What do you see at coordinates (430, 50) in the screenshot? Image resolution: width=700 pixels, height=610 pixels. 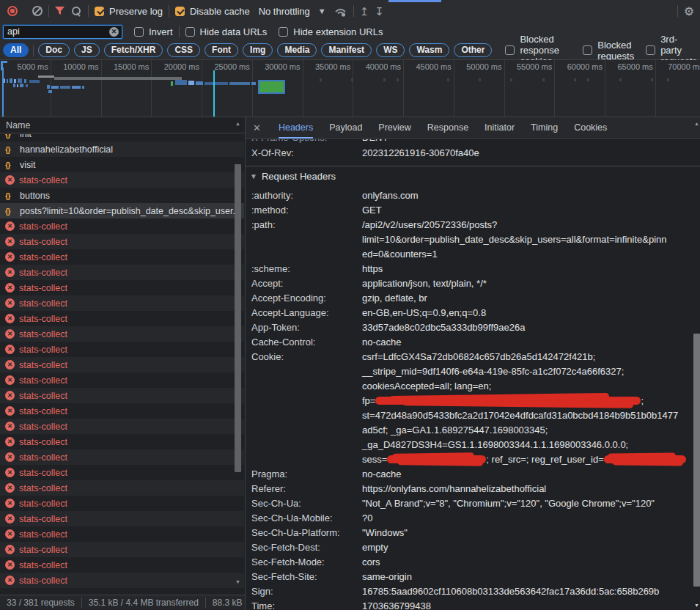 I see `filter-pill-wasm: Wasm` at bounding box center [430, 50].